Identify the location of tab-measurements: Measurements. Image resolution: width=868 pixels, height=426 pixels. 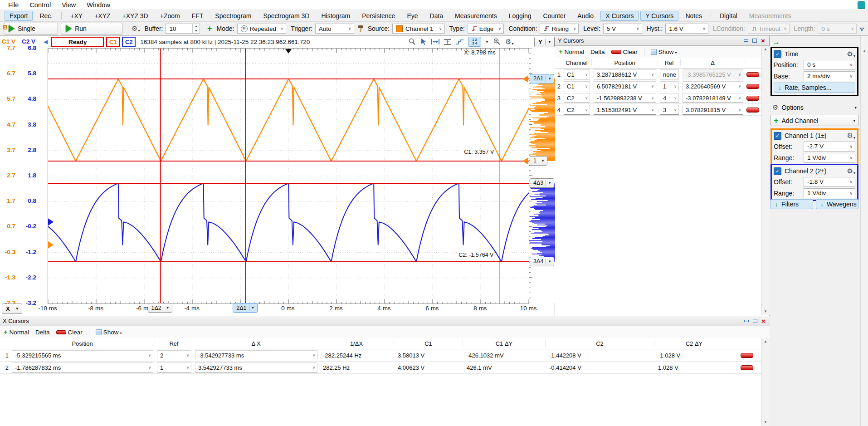
(476, 16).